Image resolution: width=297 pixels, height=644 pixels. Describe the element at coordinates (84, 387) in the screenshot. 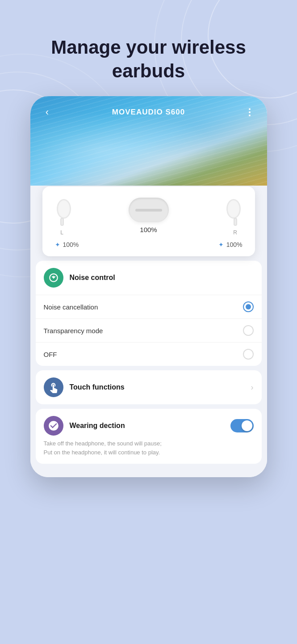

I see `touch-functions-left: Touch functions` at that location.